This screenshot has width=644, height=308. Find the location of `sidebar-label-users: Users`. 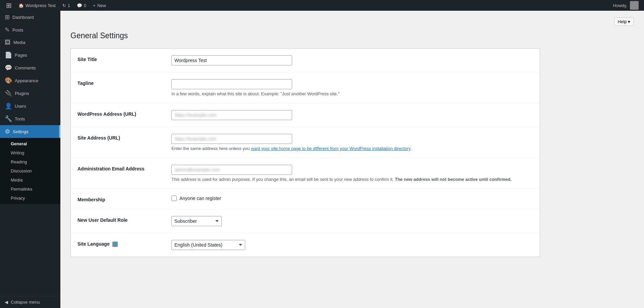

sidebar-label-users: Users is located at coordinates (20, 106).